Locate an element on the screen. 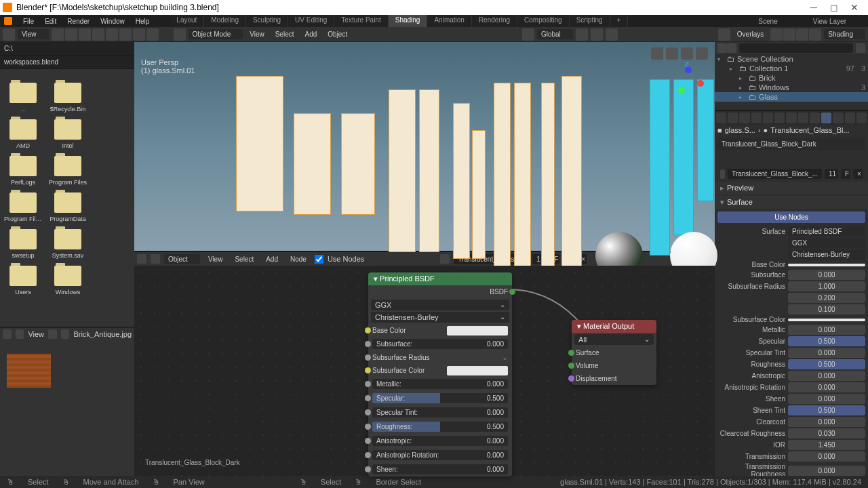 The height and width of the screenshot is (488, 868). image-browse-icon is located at coordinates (65, 334).